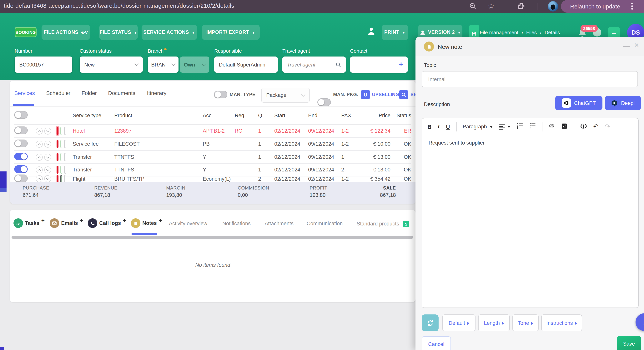  Describe the element at coordinates (404, 94) in the screenshot. I see `search-services-button` at that location.